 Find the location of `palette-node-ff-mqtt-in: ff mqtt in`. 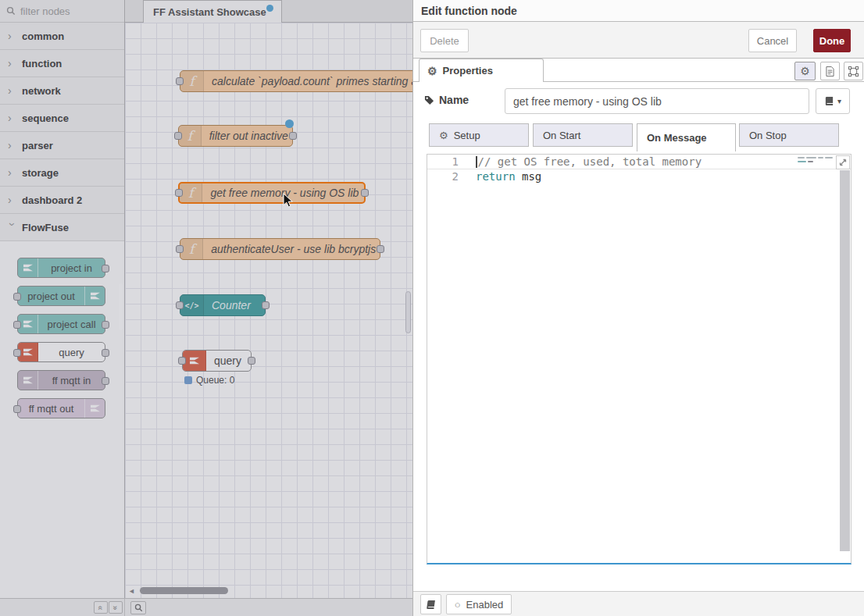

palette-node-ff-mqtt-in: ff mqtt in is located at coordinates (61, 380).